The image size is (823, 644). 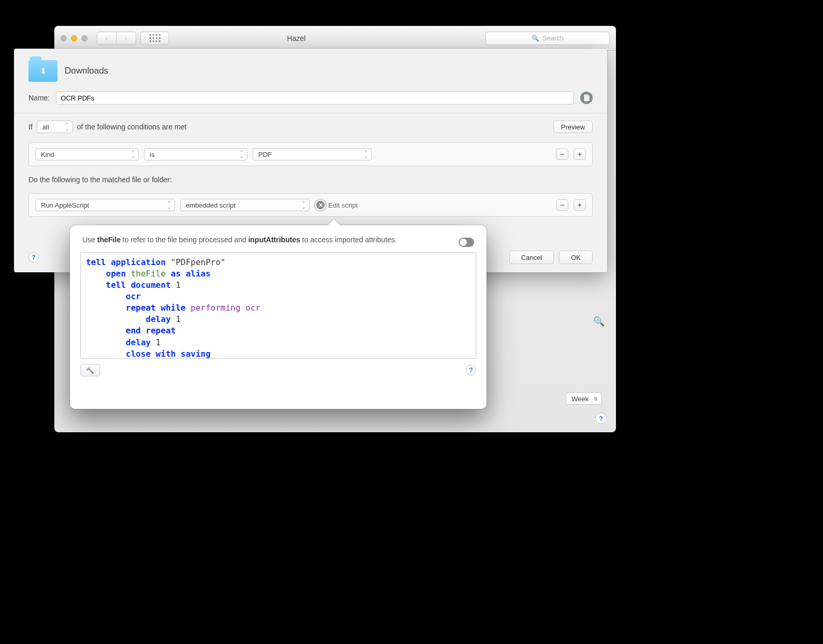 What do you see at coordinates (107, 38) in the screenshot?
I see `chevron-left-icon: ‹` at bounding box center [107, 38].